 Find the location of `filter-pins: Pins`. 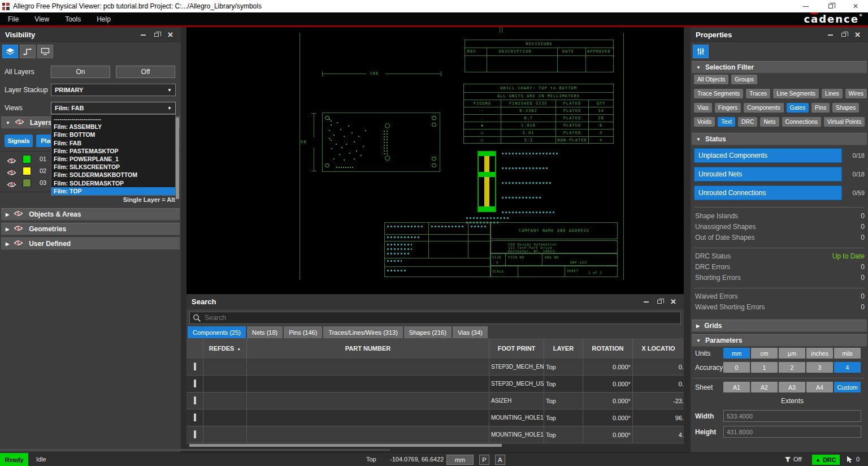

filter-pins: Pins is located at coordinates (821, 107).